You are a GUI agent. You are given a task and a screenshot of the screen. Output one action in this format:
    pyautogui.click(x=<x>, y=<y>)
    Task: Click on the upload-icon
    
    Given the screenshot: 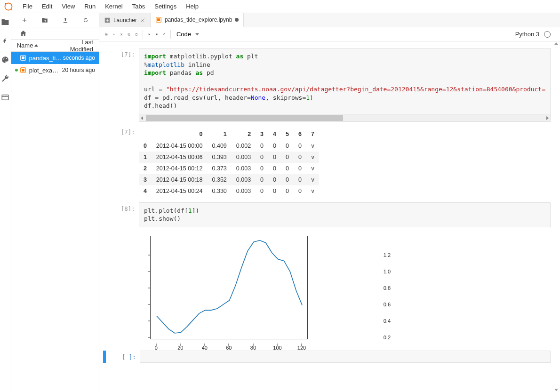 What is the action you would take?
    pyautogui.click(x=65, y=20)
    